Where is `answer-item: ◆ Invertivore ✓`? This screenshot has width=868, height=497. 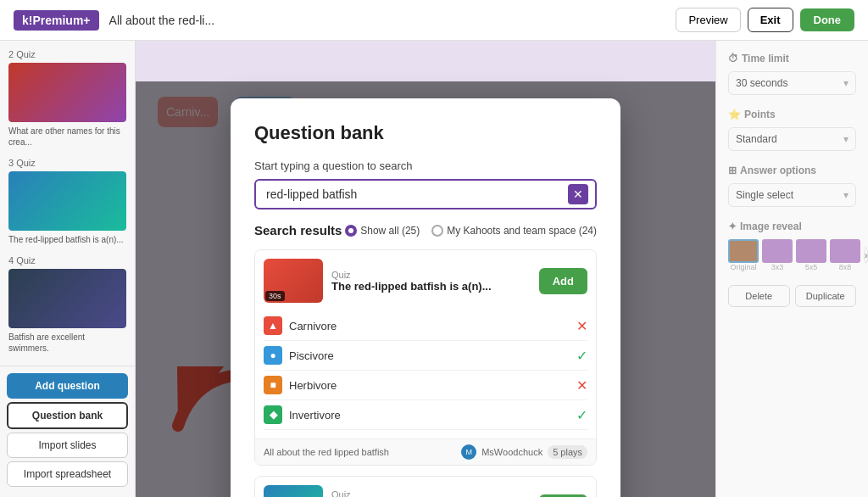
answer-item: ◆ Invertivore ✓ is located at coordinates (426, 416).